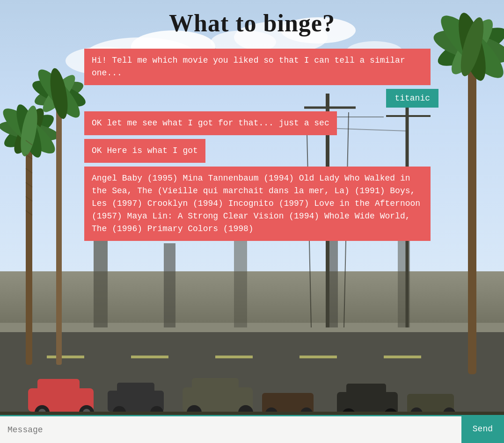  I want to click on page-title: What to binge?, so click(252, 22).